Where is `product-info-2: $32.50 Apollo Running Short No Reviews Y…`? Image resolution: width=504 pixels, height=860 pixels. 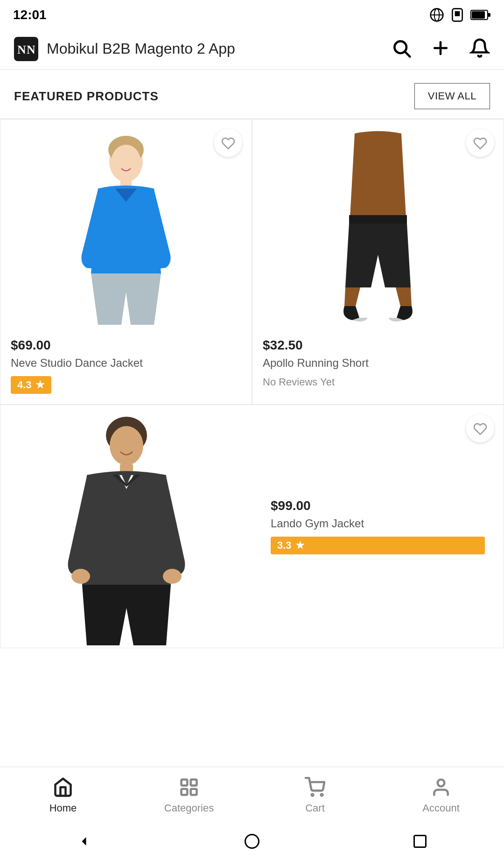
product-info-2: $32.50 Apollo Running Short No Reviews Y… is located at coordinates (378, 364).